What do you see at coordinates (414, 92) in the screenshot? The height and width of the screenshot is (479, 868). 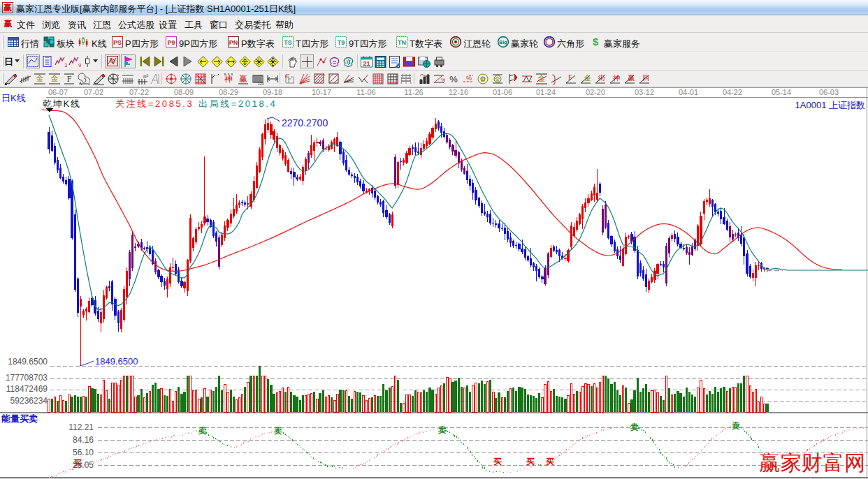 I see `svg-text: 11-26` at bounding box center [414, 92].